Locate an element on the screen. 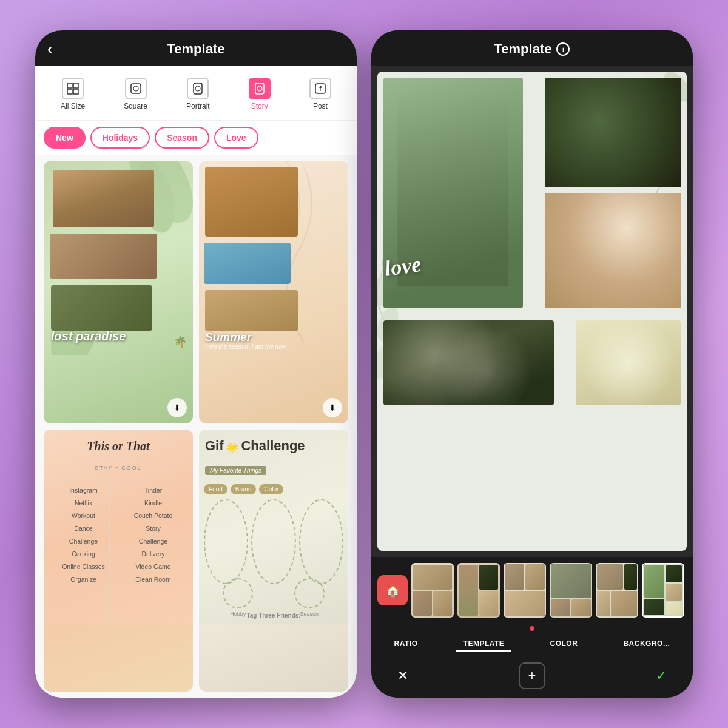  post-icon: f is located at coordinates (320, 89).